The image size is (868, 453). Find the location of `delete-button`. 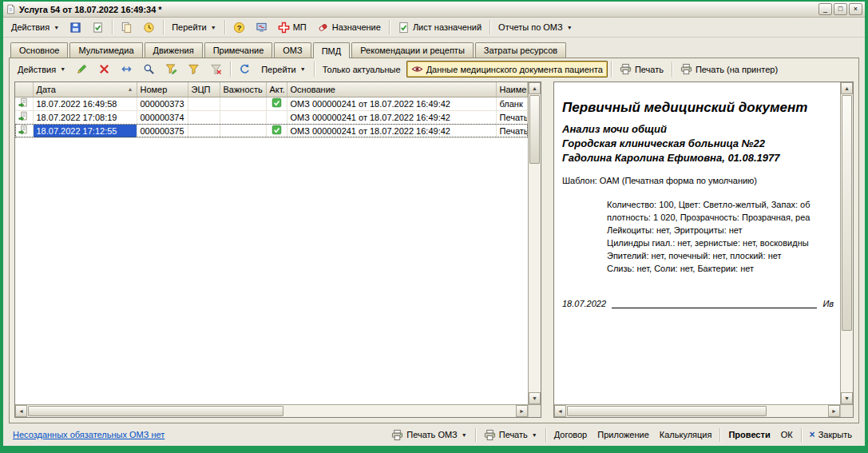

delete-button is located at coordinates (104, 69).